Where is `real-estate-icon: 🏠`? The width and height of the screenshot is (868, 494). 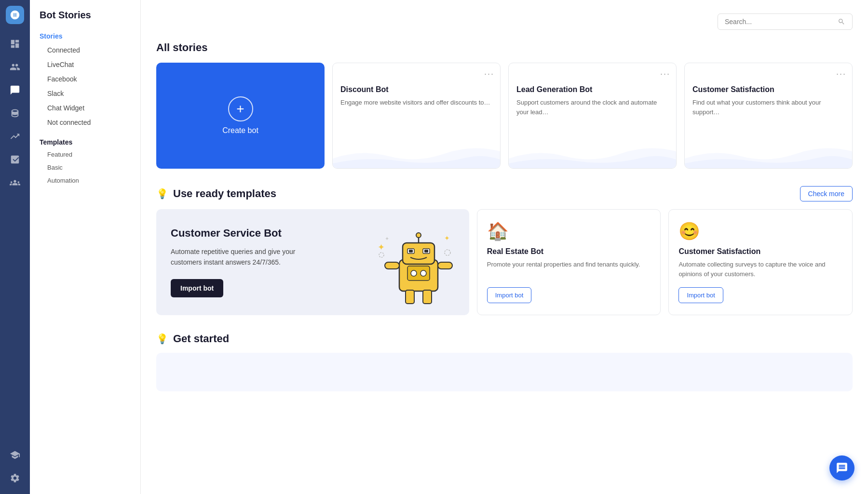
real-estate-icon: 🏠 is located at coordinates (569, 231).